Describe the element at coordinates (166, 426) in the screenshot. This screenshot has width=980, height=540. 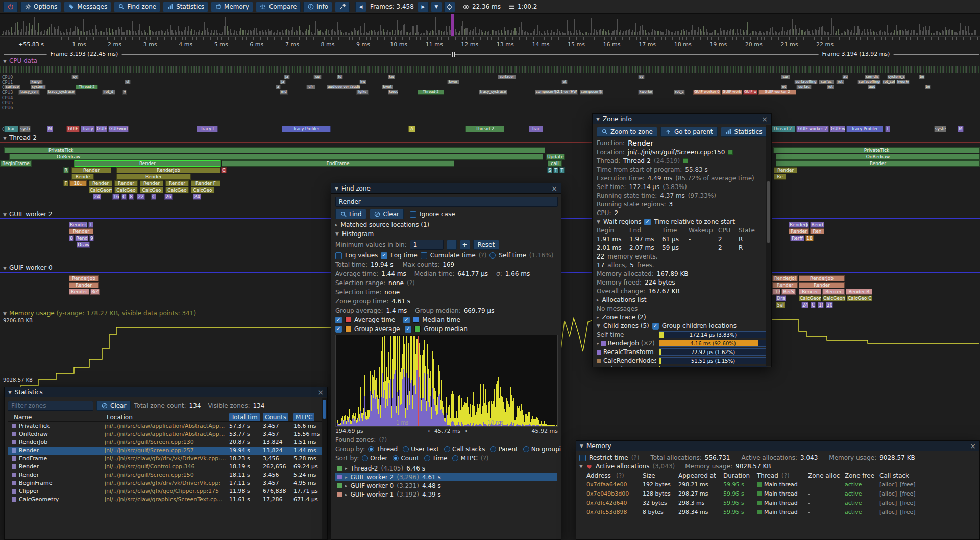
I see `stats-row: PrivateTickjni/../jni/src/claw/applicati…` at that location.